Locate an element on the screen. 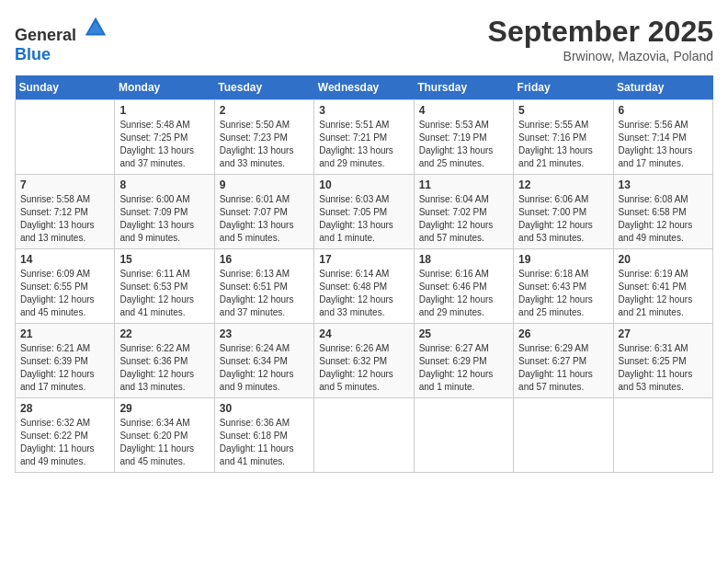 Image resolution: width=728 pixels, height=563 pixels. header-wednesday: Wednesday is located at coordinates (364, 88).